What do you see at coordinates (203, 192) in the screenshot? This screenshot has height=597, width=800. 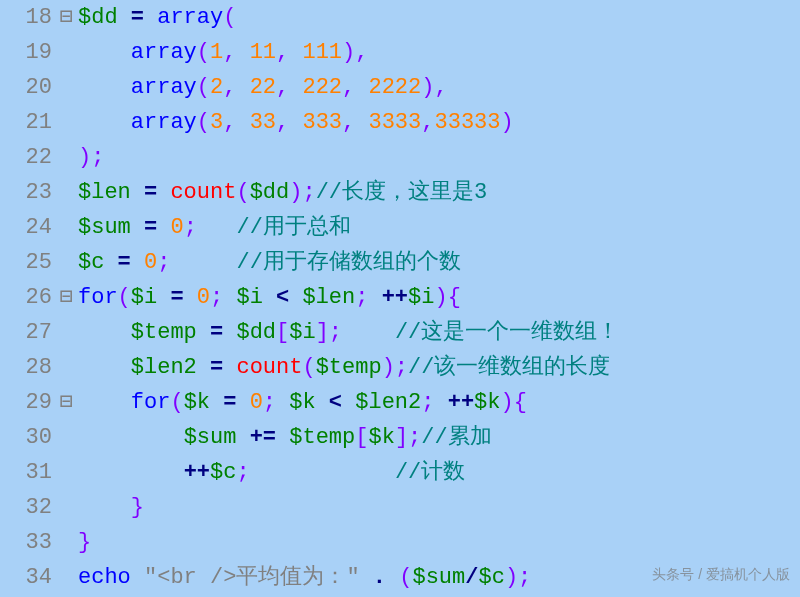 I see `token-fn: count` at bounding box center [203, 192].